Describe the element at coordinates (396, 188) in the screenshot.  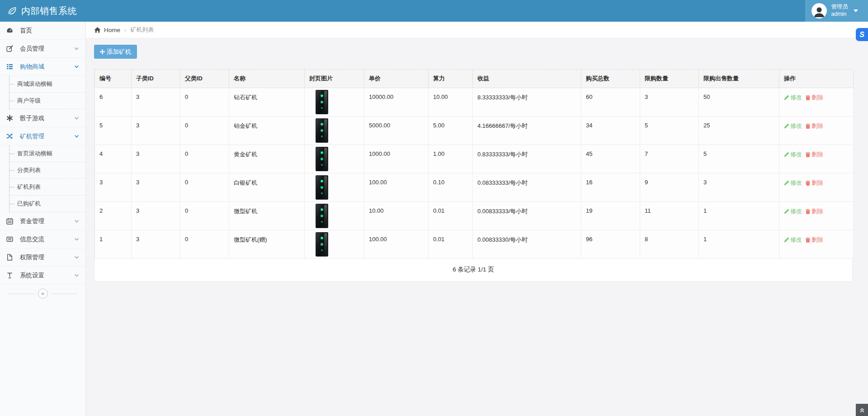
I see `cell-price: 100.00` at that location.